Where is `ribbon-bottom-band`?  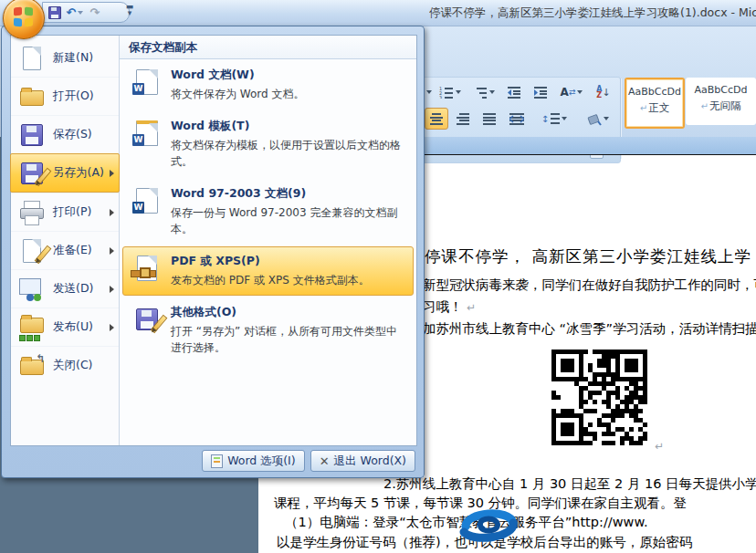 ribbon-bottom-band is located at coordinates (586, 146).